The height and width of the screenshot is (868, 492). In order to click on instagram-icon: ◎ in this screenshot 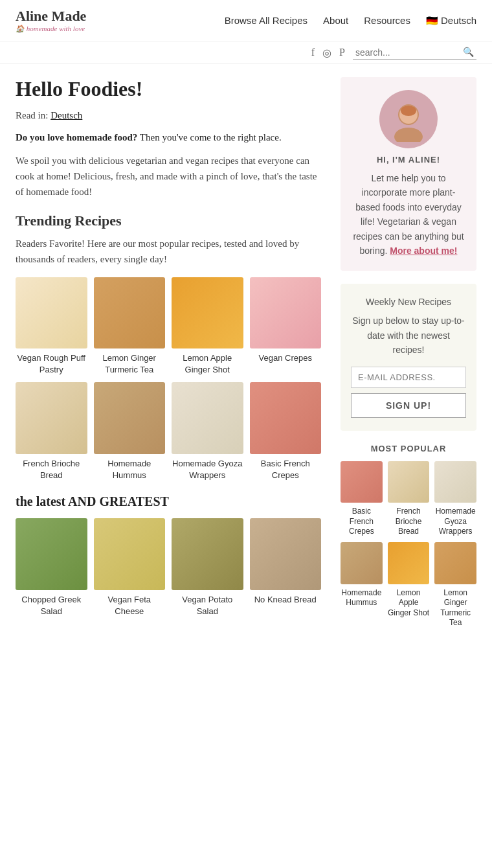, I will do `click(327, 53)`.